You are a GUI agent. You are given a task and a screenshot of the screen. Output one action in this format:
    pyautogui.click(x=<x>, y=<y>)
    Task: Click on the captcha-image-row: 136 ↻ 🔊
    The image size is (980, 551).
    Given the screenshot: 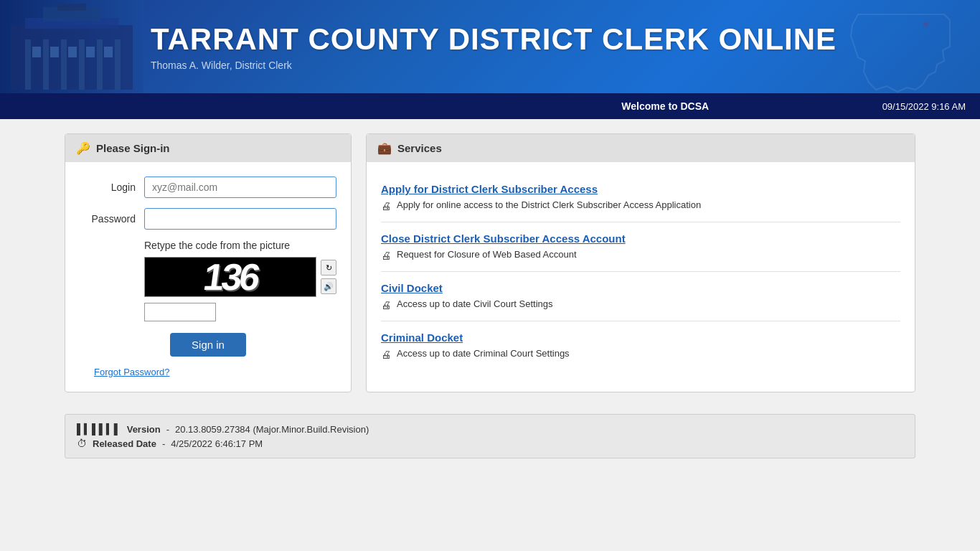 What is the action you would take?
    pyautogui.click(x=240, y=277)
    